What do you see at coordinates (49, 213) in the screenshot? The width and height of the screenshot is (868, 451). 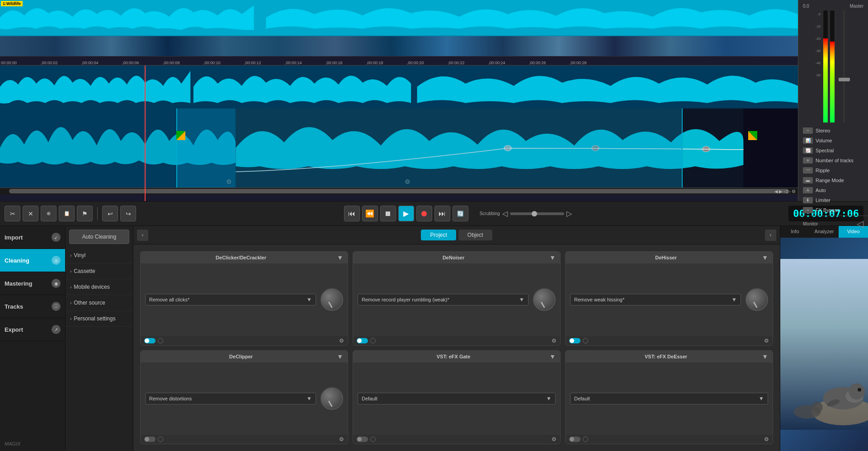 I see `copy-special-button: ⊕` at bounding box center [49, 213].